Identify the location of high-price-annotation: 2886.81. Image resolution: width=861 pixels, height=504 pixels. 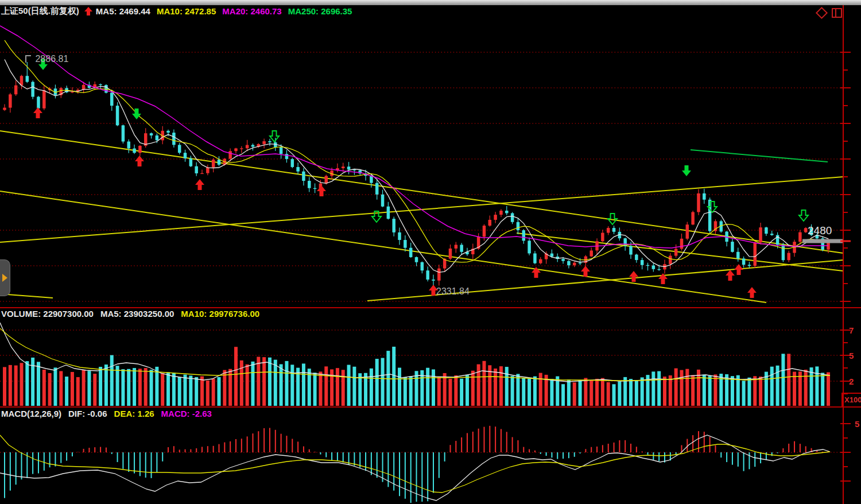
(47, 59).